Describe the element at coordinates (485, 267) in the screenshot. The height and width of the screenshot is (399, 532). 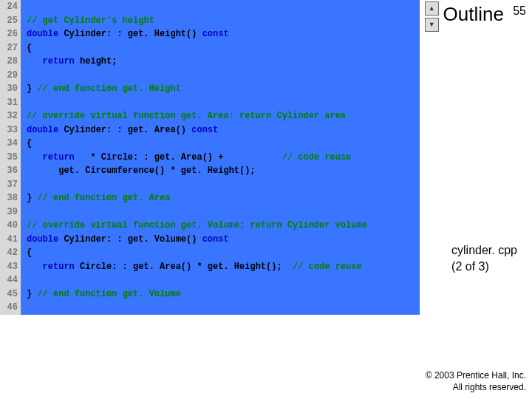
I see `file-part: (2 of 3)` at that location.